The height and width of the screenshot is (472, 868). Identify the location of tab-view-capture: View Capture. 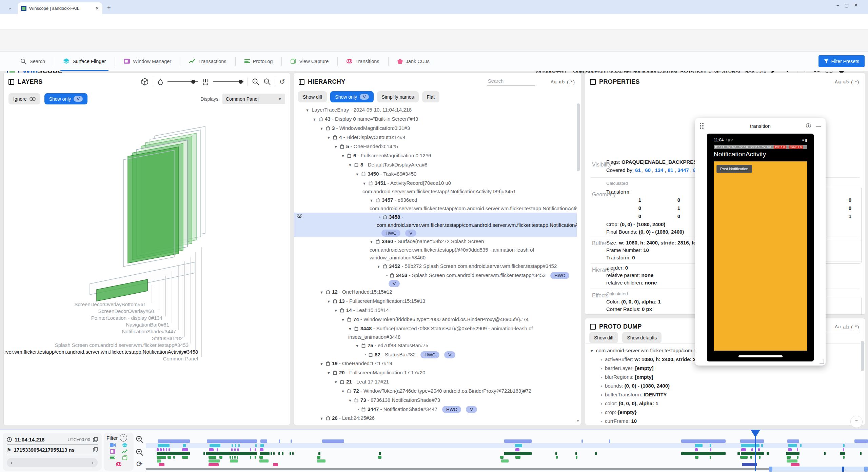
(310, 61).